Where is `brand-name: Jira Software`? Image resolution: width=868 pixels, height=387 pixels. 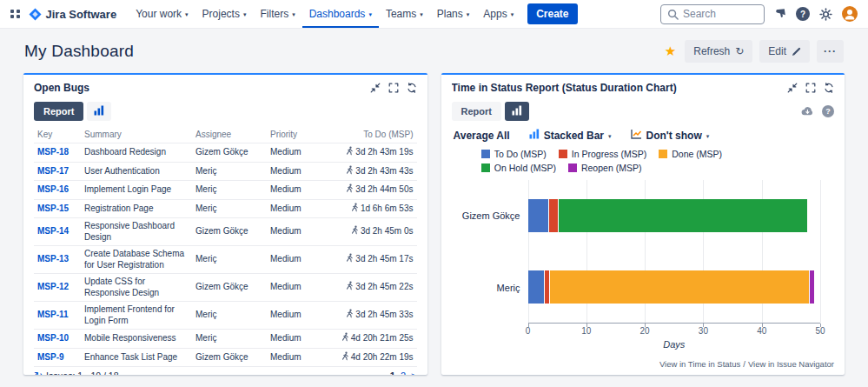
brand-name: Jira Software is located at coordinates (82, 14).